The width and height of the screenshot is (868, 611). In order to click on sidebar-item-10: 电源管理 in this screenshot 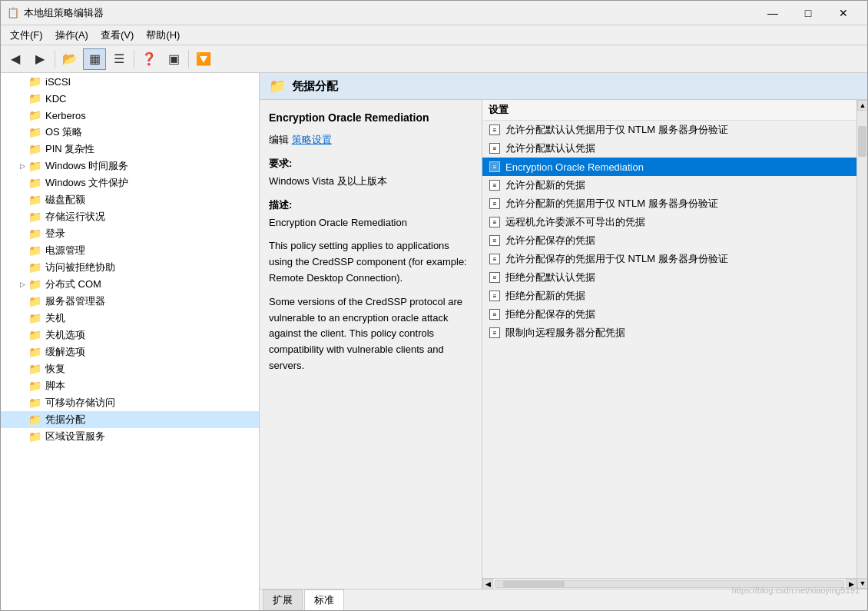, I will do `click(130, 251)`.